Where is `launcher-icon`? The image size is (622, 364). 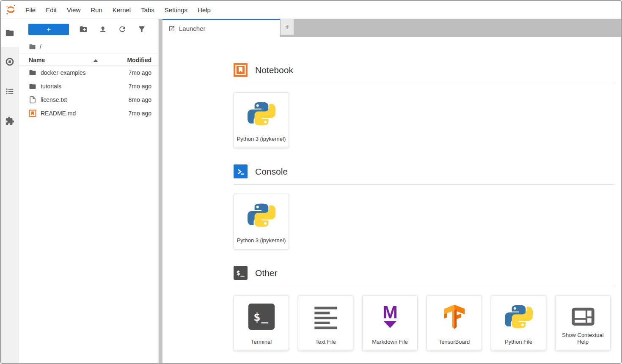
launcher-icon is located at coordinates (172, 29).